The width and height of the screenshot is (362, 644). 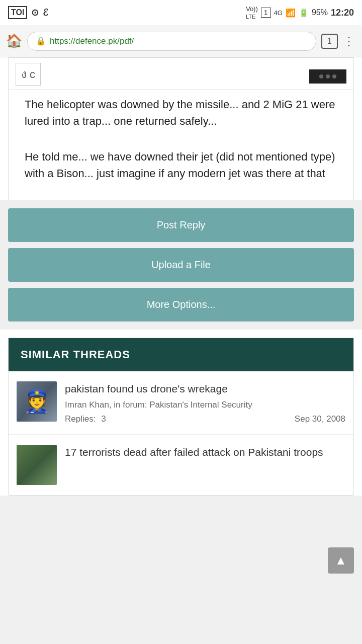 I want to click on post-menu-overlay, so click(x=328, y=76).